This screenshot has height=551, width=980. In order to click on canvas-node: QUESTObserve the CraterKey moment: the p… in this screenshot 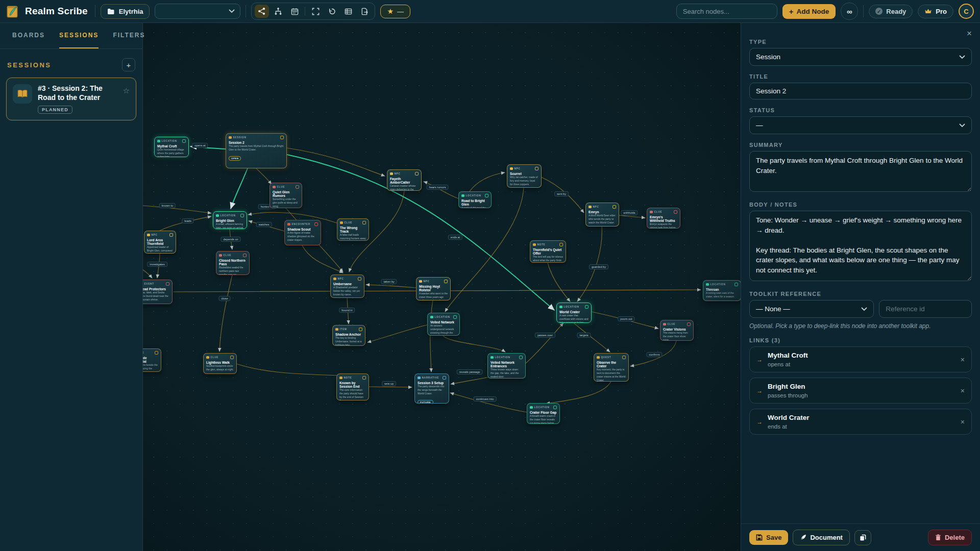, I will do `click(611, 367)`.